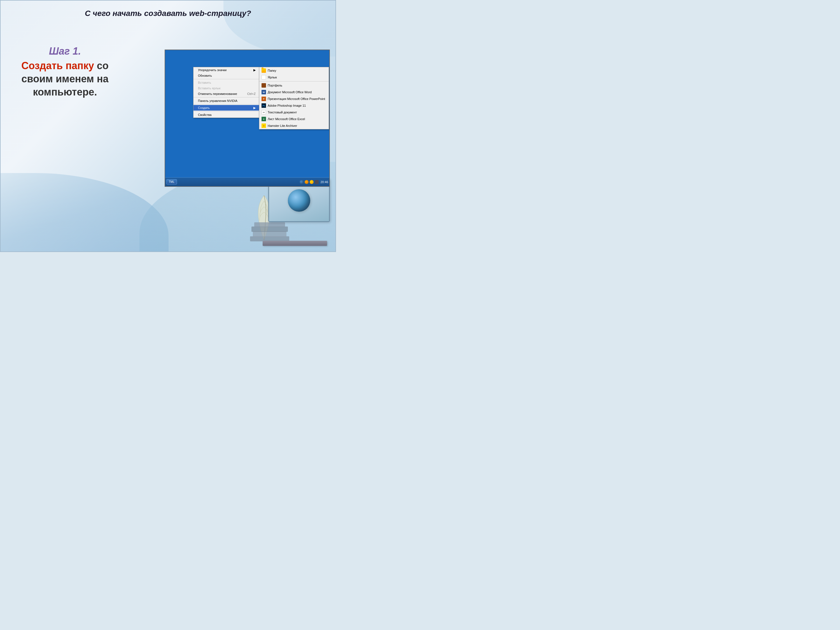 The height and width of the screenshot is (630, 840). I want to click on submenu-label-txt: Текстовый документ, so click(283, 112).